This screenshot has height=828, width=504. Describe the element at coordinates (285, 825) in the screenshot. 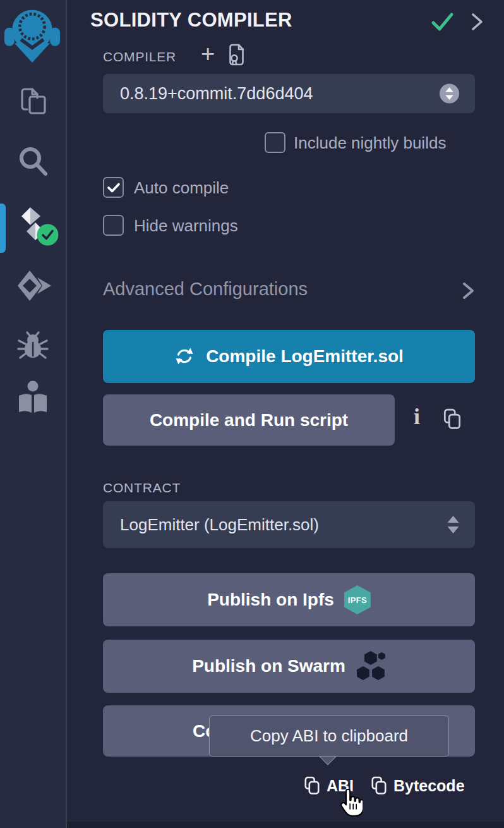

I see `panel-bottom-edge` at that location.